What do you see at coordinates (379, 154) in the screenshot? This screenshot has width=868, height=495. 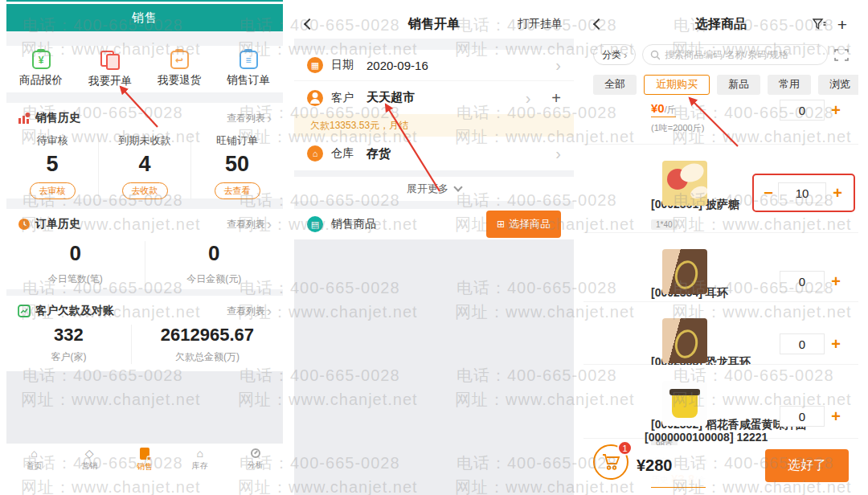 I see `warehouse-value: 存货` at bounding box center [379, 154].